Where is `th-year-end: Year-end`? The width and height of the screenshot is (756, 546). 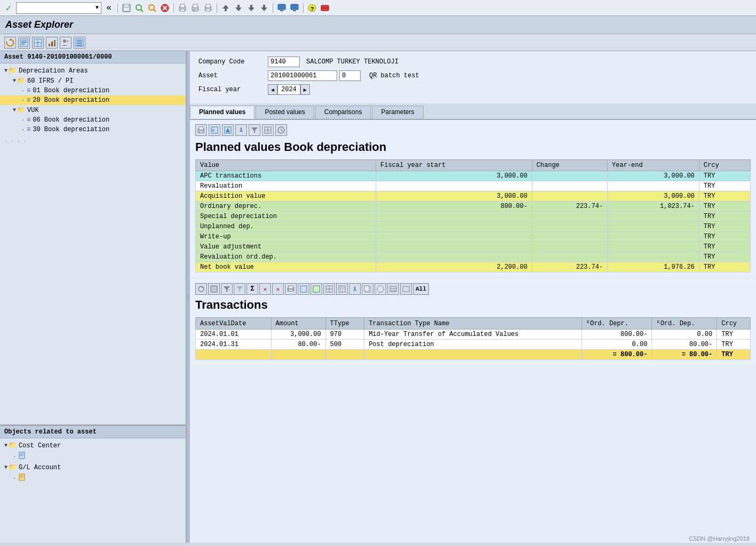
th-year-end: Year-end is located at coordinates (654, 165).